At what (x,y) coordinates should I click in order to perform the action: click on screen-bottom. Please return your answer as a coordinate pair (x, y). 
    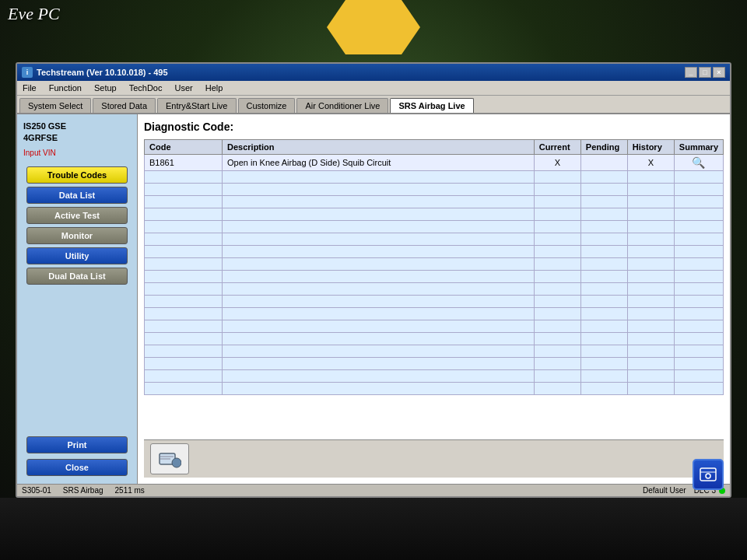
    Looking at the image, I should click on (374, 529).